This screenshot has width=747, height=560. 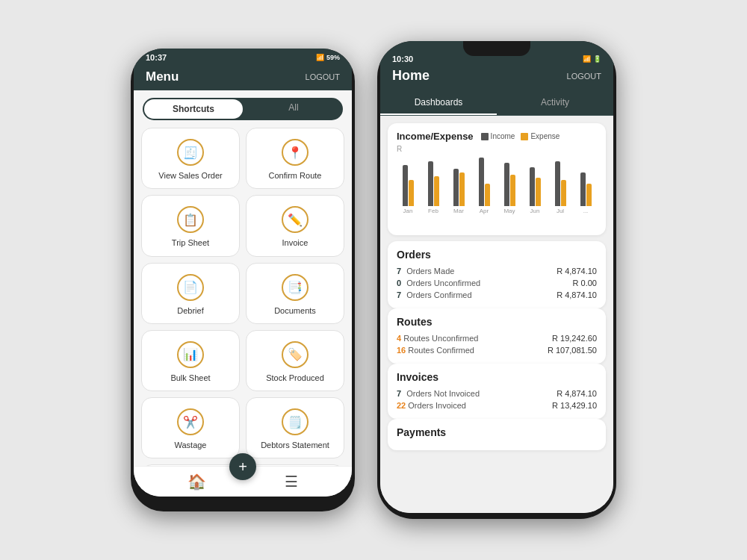 What do you see at coordinates (243, 109) in the screenshot?
I see `tab-bar: Shortcuts All` at bounding box center [243, 109].